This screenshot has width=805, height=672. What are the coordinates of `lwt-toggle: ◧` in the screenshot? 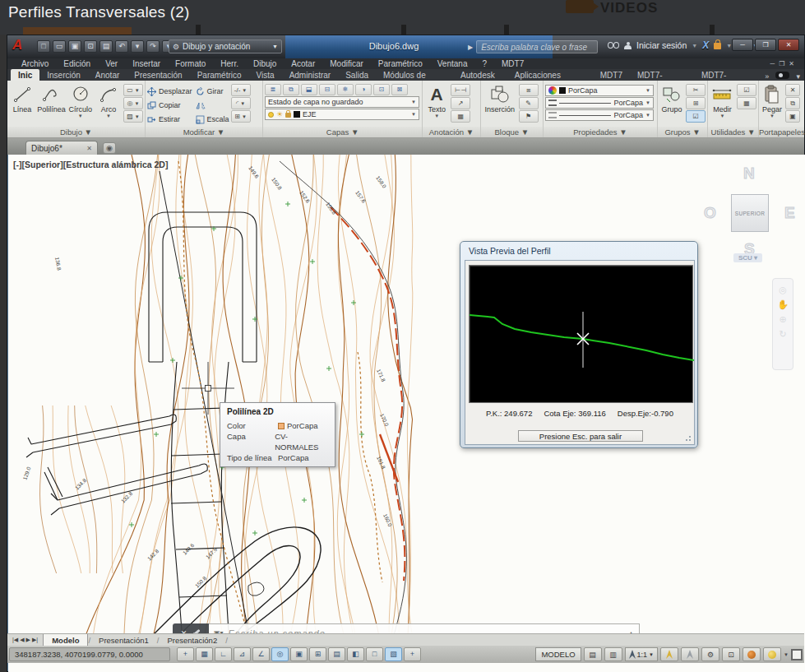 It's located at (355, 655).